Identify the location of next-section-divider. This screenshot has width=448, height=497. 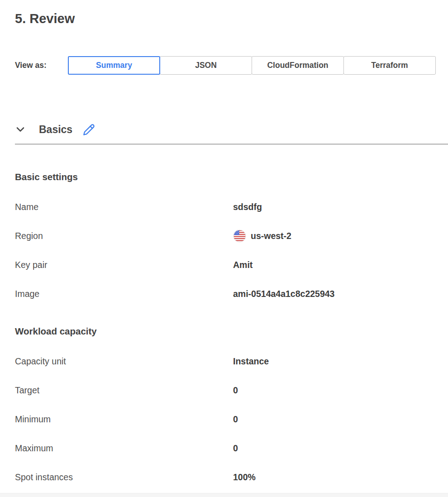
(224, 495).